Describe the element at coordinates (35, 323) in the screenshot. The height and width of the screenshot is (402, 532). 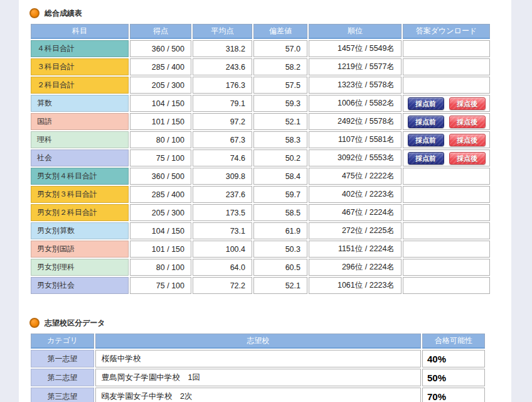
I see `section-bullet-icon` at that location.